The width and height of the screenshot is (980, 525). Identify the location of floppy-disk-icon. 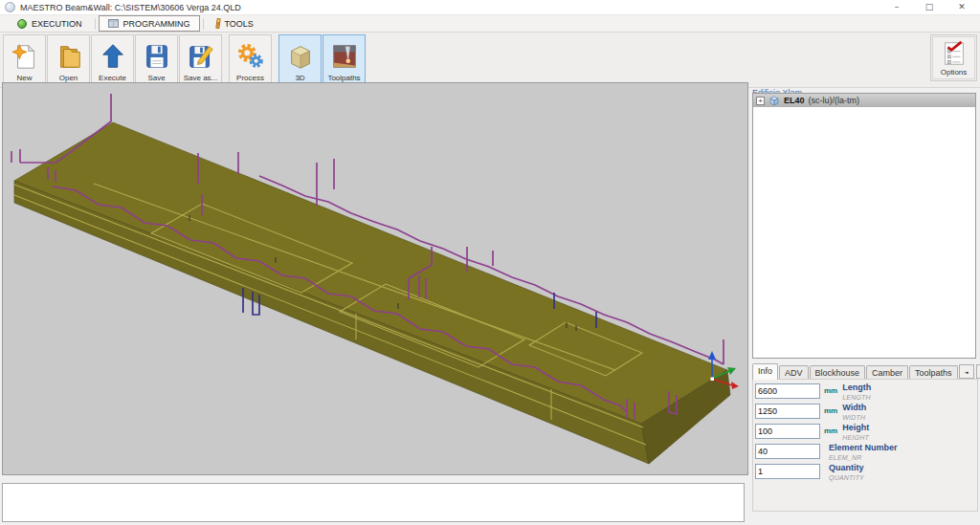
(157, 56).